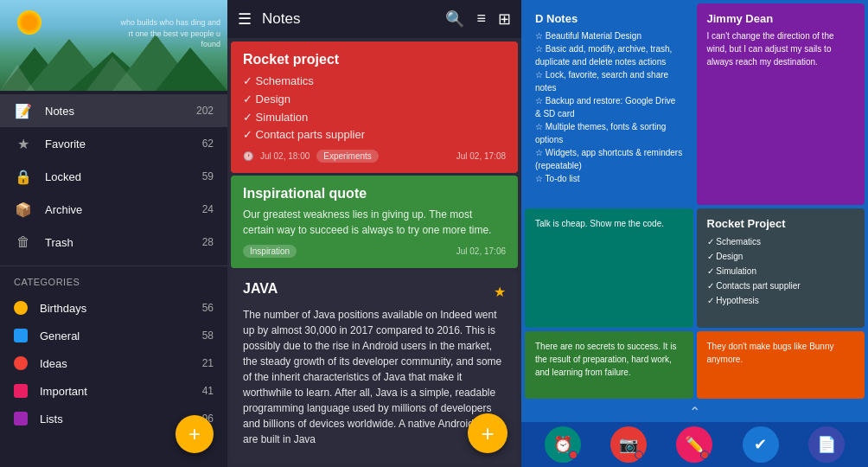 This screenshot has width=868, height=467. Describe the element at coordinates (114, 391) in the screenshot. I see `sidebar-item-important: Important 41` at that location.